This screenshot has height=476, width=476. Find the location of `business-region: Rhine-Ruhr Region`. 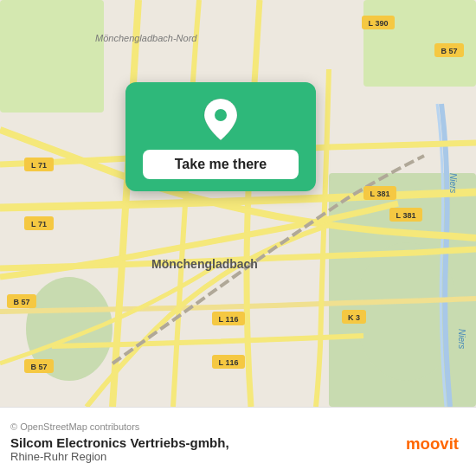

business-region: Rhine-Ruhr Region is located at coordinates (119, 457).